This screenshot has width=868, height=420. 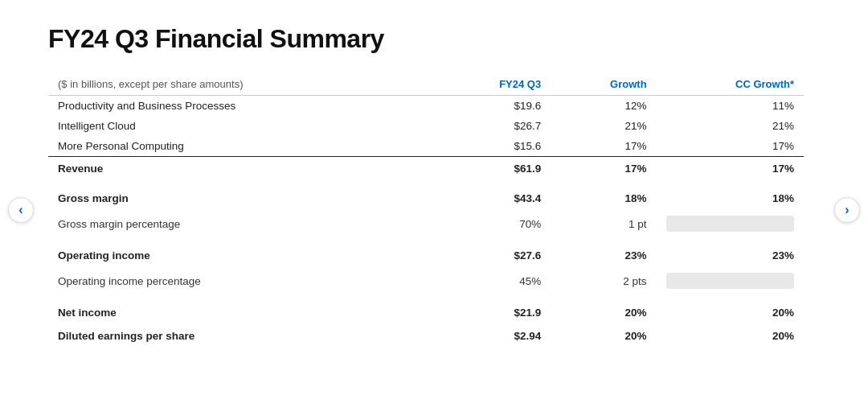 I want to click on table-row: More Personal Computing $15.6 17% 17%, so click(x=426, y=146).